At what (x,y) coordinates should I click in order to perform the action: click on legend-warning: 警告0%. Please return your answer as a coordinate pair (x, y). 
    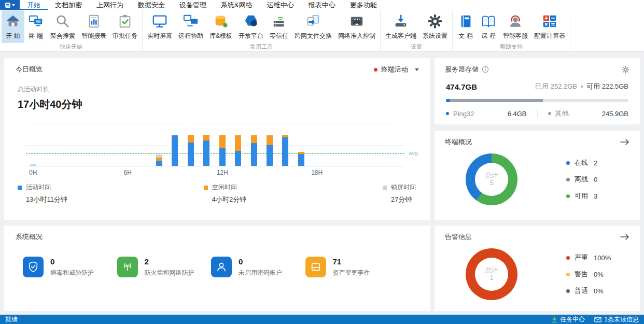
    Looking at the image, I should click on (591, 274).